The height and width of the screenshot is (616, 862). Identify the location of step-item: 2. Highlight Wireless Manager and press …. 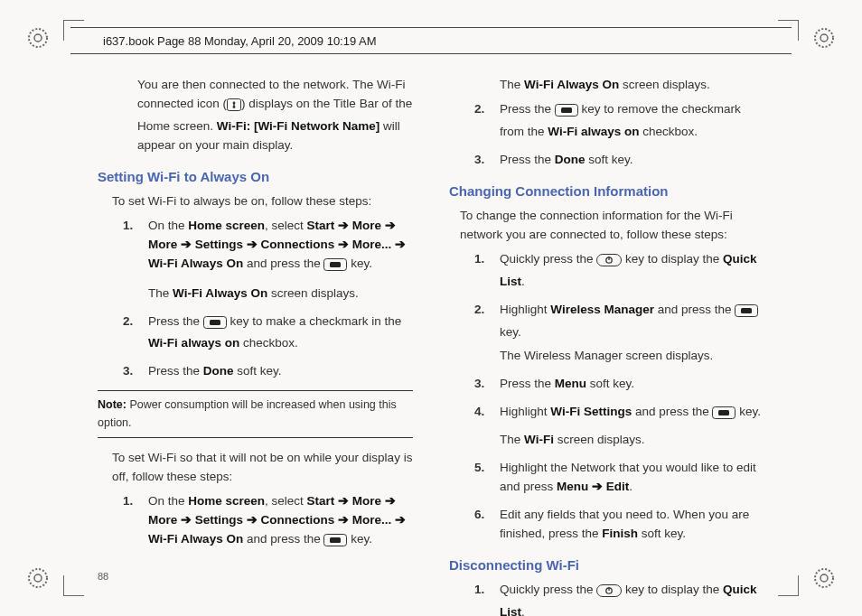
(620, 334).